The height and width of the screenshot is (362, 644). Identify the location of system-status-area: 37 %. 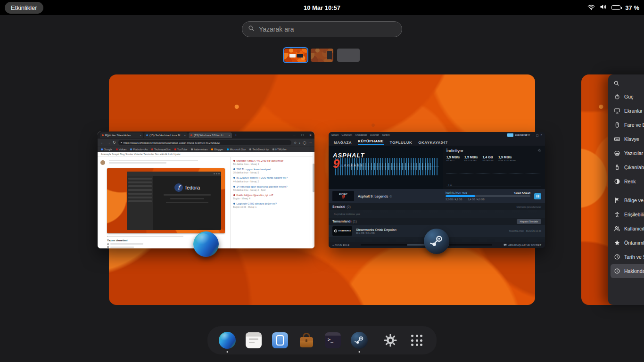
(613, 8).